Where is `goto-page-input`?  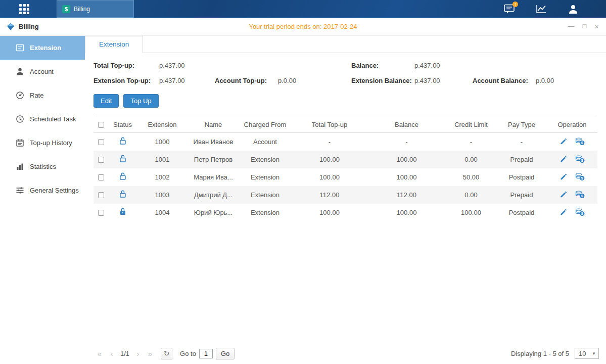 goto-page-input is located at coordinates (206, 354).